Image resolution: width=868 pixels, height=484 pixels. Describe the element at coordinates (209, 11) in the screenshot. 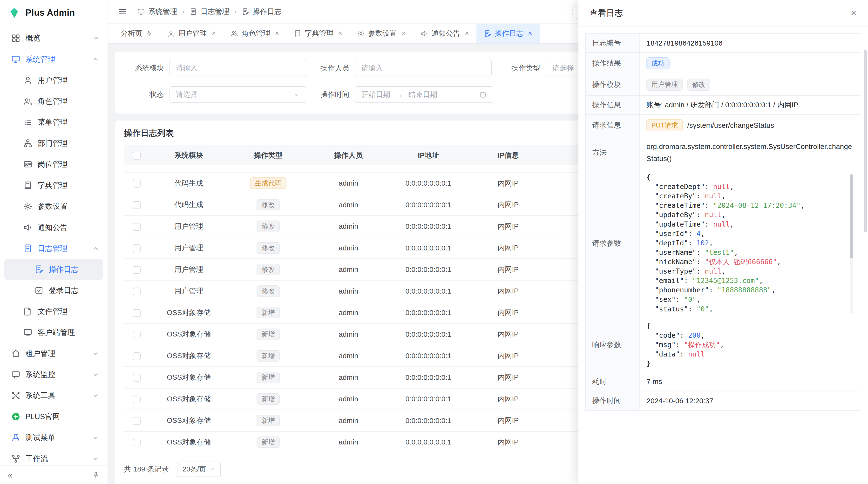

I see `breadcrumb-item: 日志管理` at that location.